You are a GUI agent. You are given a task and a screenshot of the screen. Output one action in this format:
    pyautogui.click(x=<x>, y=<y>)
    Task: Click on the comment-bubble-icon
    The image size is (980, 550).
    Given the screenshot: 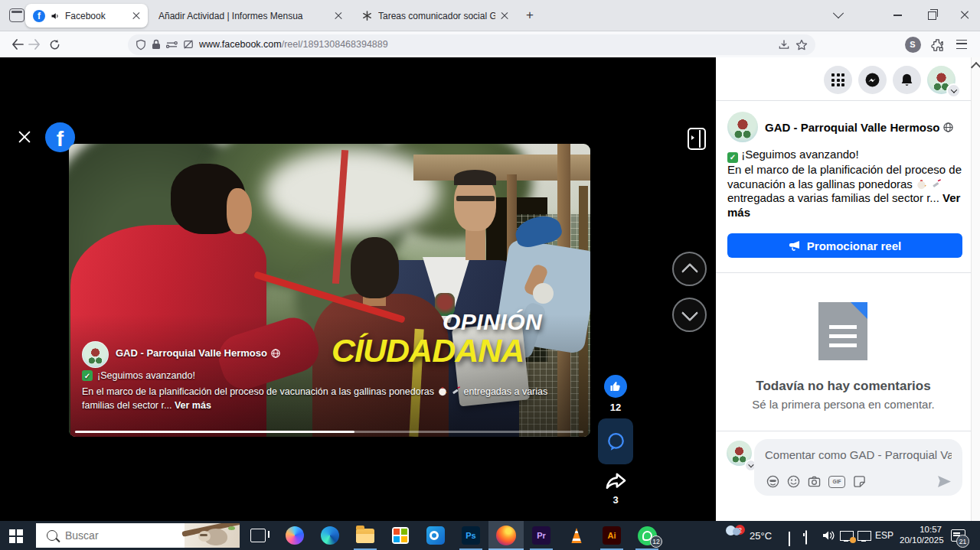 What is the action you would take?
    pyautogui.click(x=616, y=442)
    